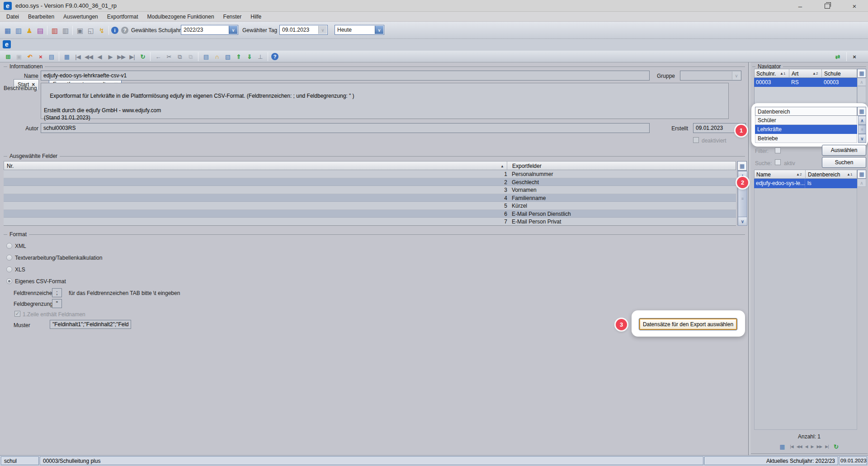 The image size is (868, 466). What do you see at coordinates (52, 57) in the screenshot?
I see `edit-form-icon: ▤` at bounding box center [52, 57].